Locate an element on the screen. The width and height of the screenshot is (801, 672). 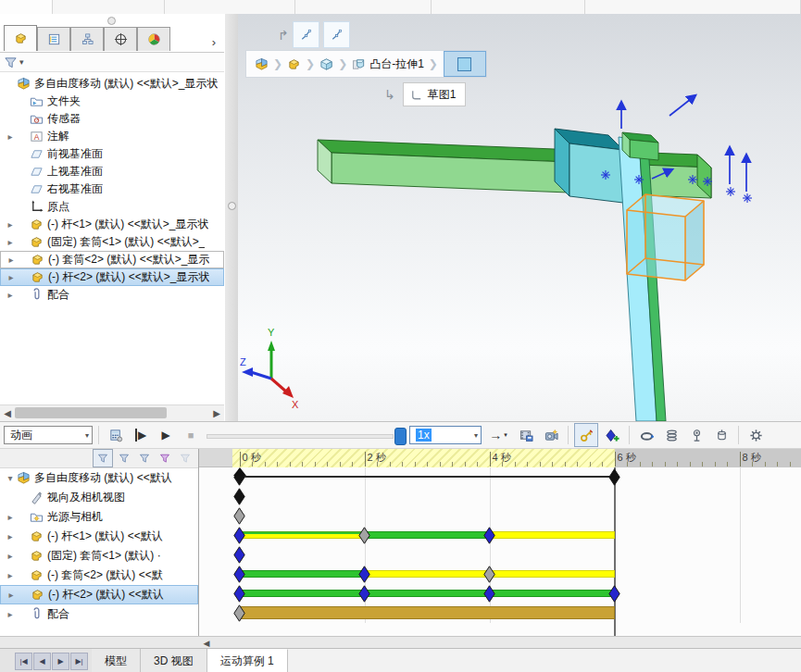
tree-item: 上视基准面 is located at coordinates (112, 172).